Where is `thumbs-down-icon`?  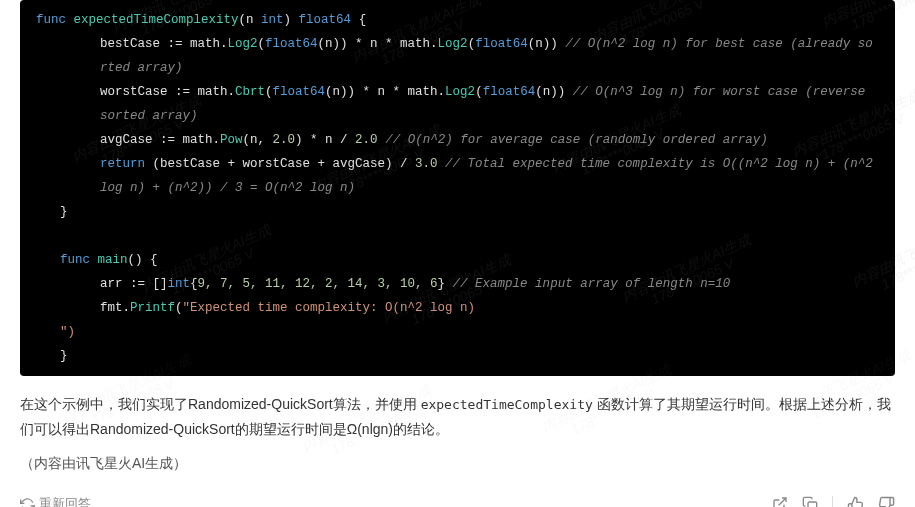 thumbs-down-icon is located at coordinates (886, 502).